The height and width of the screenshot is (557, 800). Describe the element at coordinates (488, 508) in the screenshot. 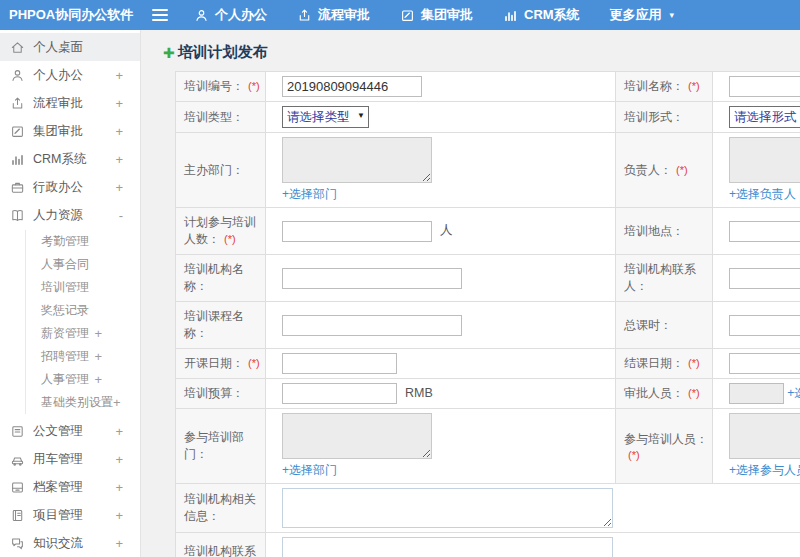

I see `table-row: 培训机构相关信息：` at that location.